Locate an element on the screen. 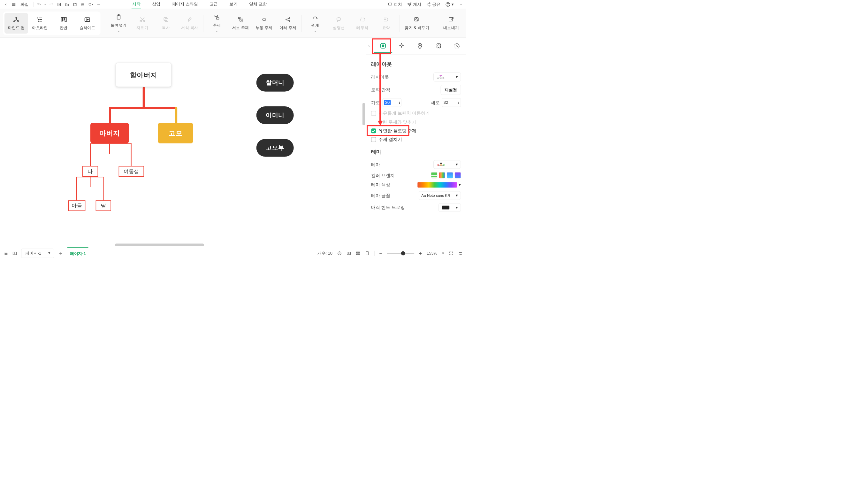 This screenshot has height=483, width=868. multi-topic-button: 여러 주제 is located at coordinates (288, 24).